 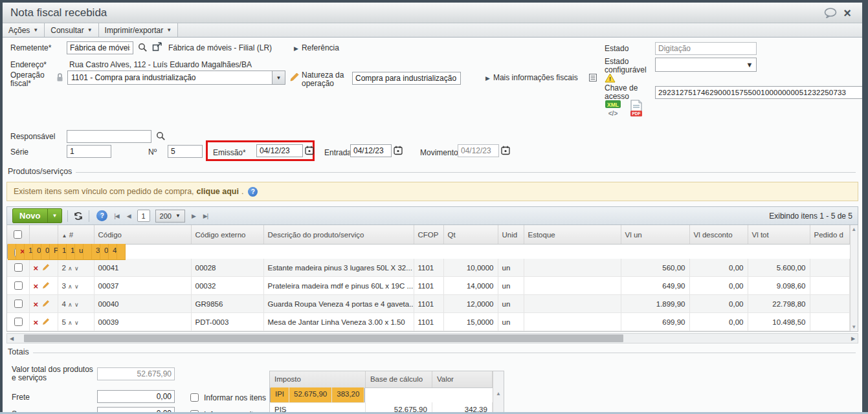 What do you see at coordinates (32, 137) in the screenshot?
I see `responsavel-label: Responsável` at bounding box center [32, 137].